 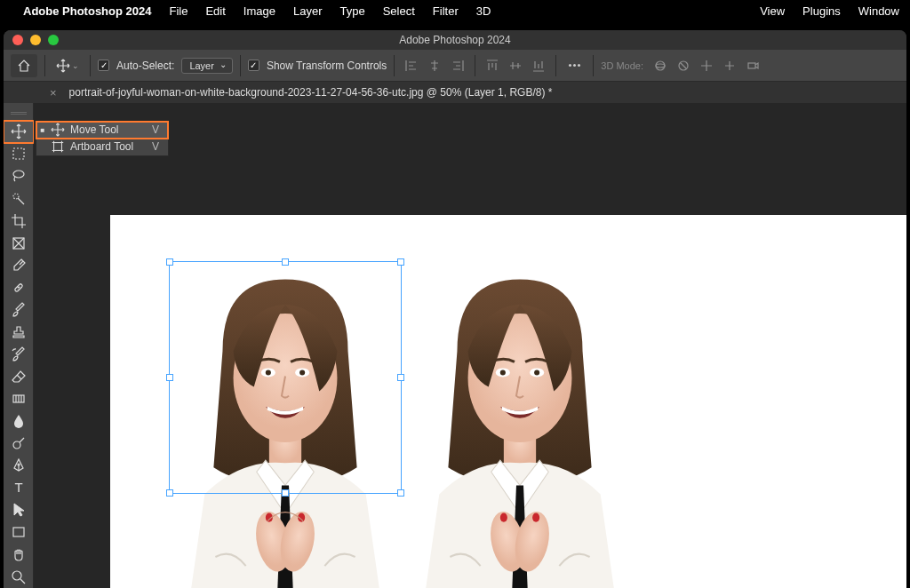 I want to click on auto-select-label: Auto-Select:, so click(x=146, y=66).